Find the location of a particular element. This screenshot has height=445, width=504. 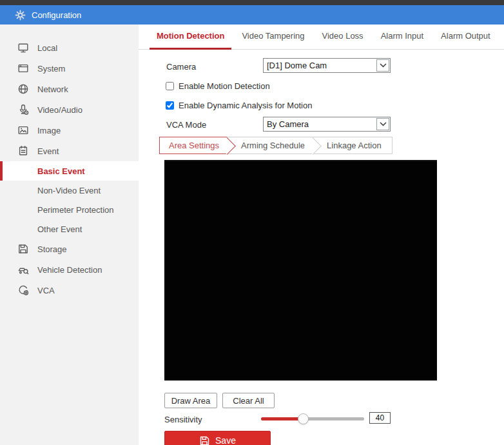

sidebar-item-label: Network is located at coordinates (53, 89).